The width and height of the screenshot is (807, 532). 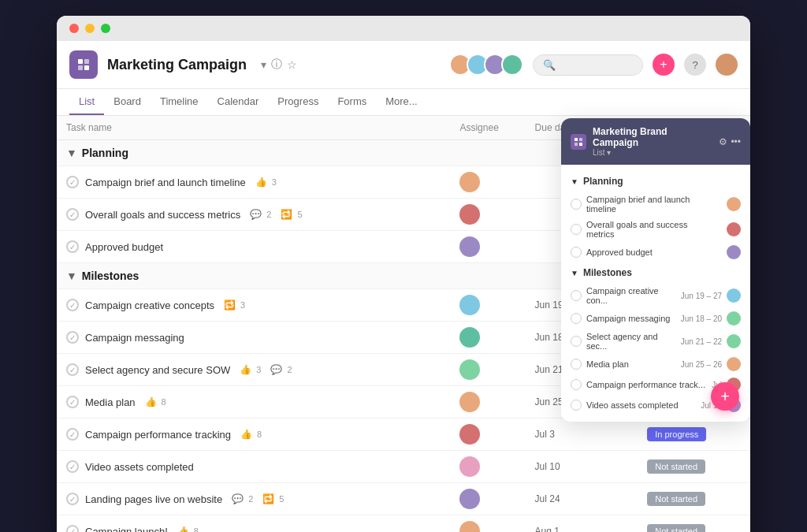 I want to click on panel-task-row: Select agency and sec... Jun 21 – 22, so click(x=656, y=341).